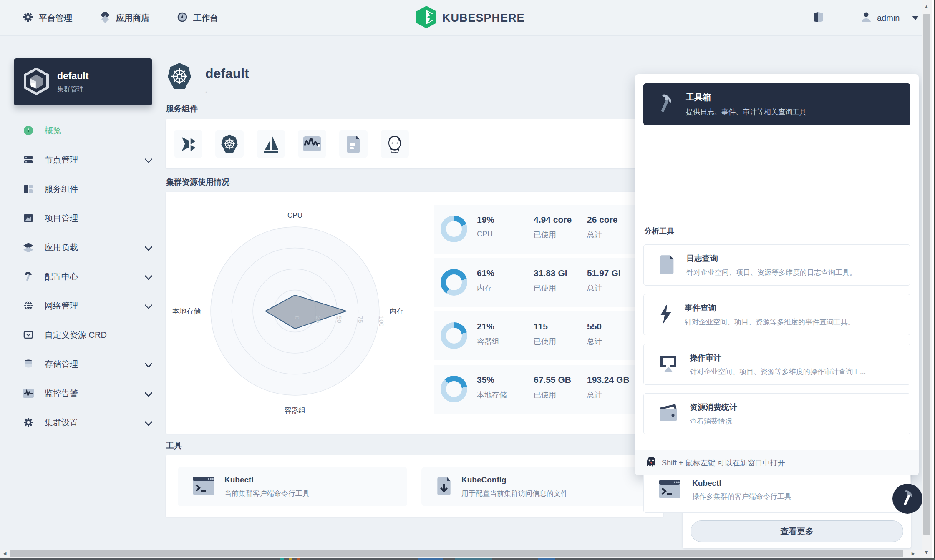  What do you see at coordinates (888, 18) in the screenshot?
I see `username: admin` at bounding box center [888, 18].